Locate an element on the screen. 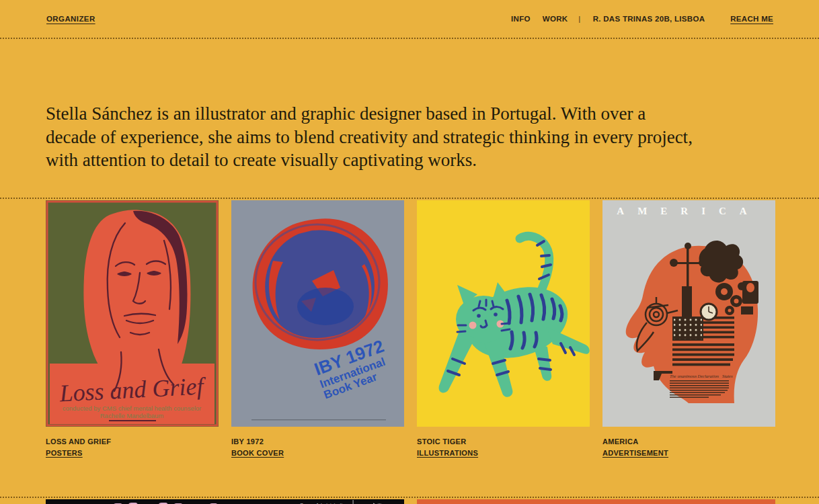 The height and width of the screenshot is (504, 819). project-card-iby-1972: IBY 1972 International Book Year IBY 197… is located at coordinates (317, 329).